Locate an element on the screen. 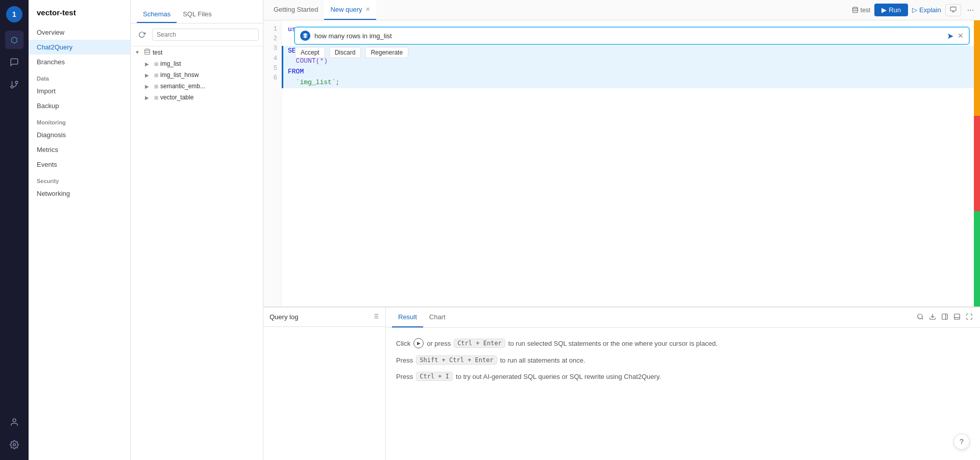 The width and height of the screenshot is (980, 460). hint-kbd-shift-ctrl-enter: Shift + Ctrl + Enter is located at coordinates (456, 360).